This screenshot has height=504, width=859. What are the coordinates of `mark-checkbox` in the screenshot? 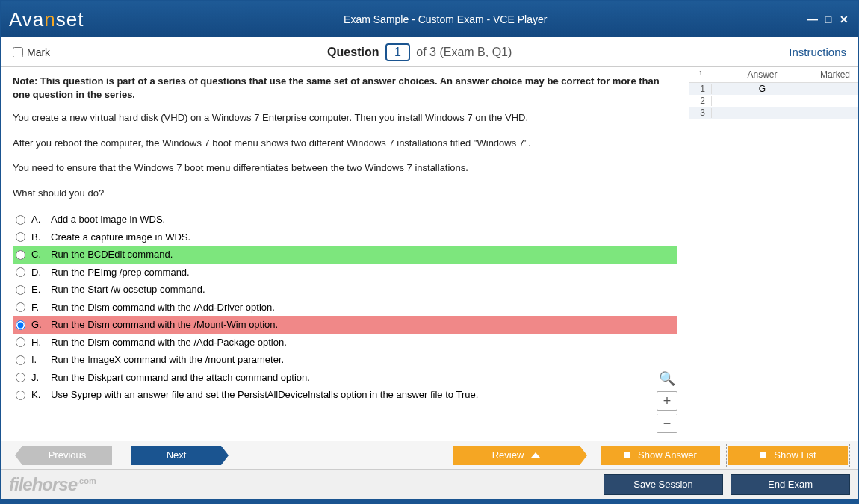 It's located at (18, 52).